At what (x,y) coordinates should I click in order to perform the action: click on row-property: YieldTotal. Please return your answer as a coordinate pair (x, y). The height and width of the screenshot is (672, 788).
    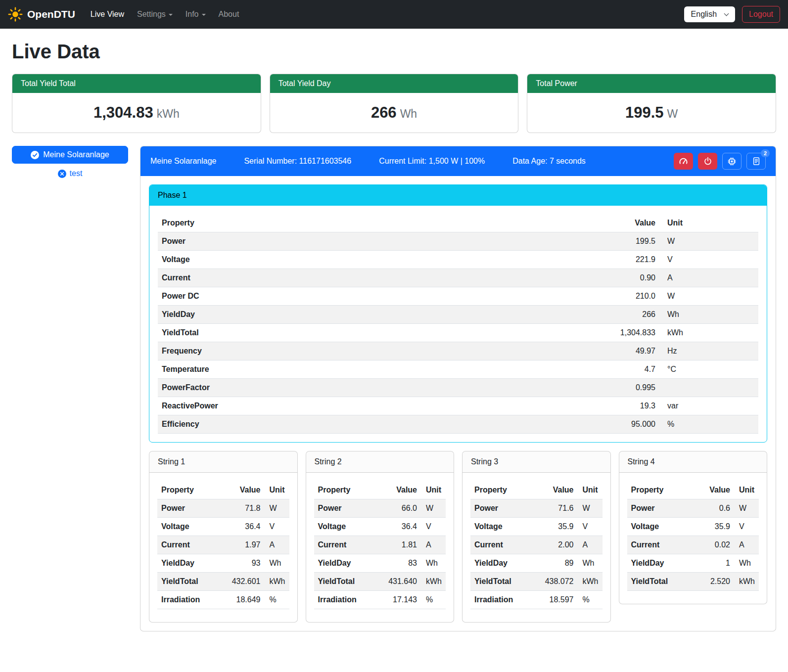
    Looking at the image, I should click on (348, 582).